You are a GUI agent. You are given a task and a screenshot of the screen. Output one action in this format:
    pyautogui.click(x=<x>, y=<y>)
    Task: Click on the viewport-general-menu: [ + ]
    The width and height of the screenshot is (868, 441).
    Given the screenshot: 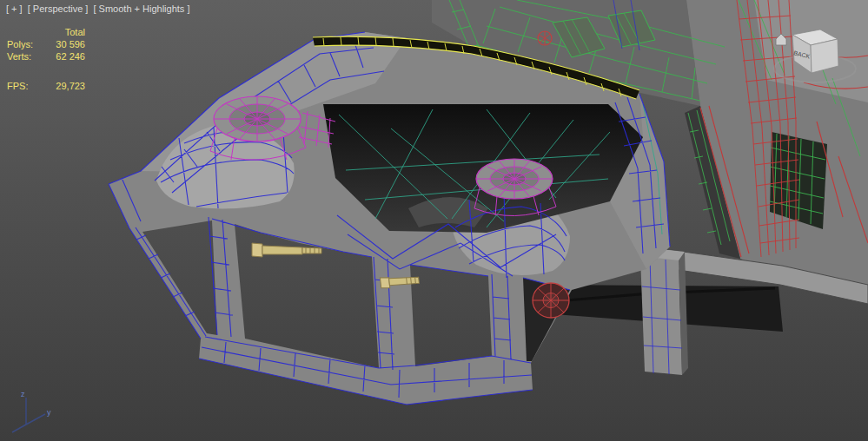 What is the action you would take?
    pyautogui.click(x=14, y=9)
    